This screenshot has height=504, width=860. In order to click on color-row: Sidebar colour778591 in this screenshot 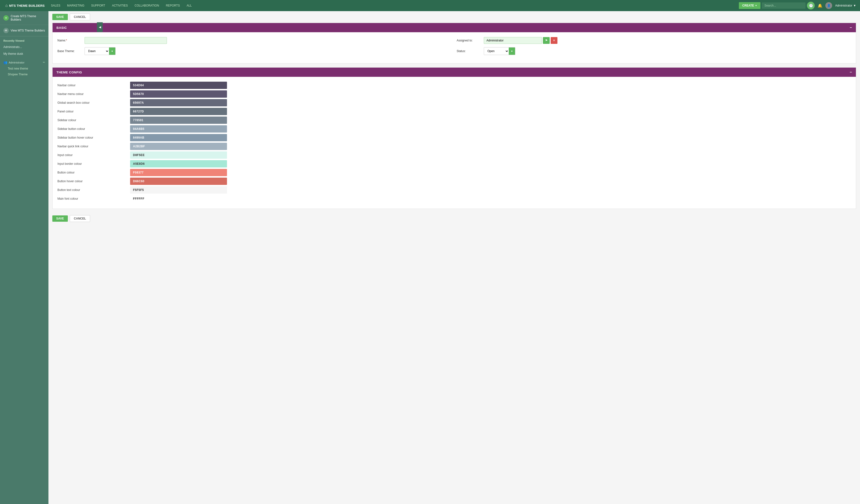, I will do `click(454, 120)`.